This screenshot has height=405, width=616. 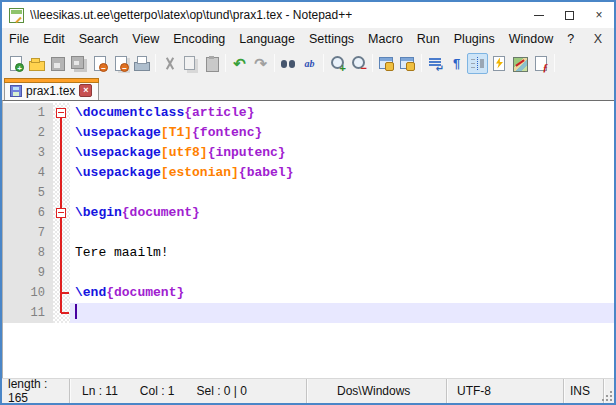 I want to click on sync-horizontal-button, so click(x=408, y=64).